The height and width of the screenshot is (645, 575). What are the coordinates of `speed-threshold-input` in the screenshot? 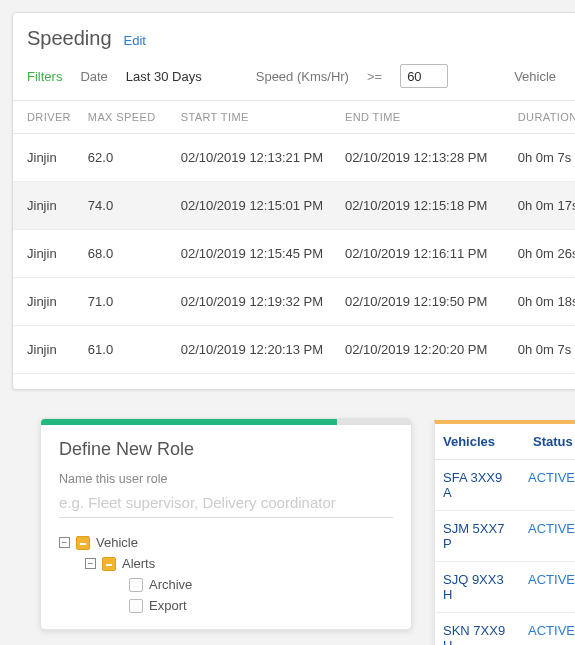 It's located at (424, 76).